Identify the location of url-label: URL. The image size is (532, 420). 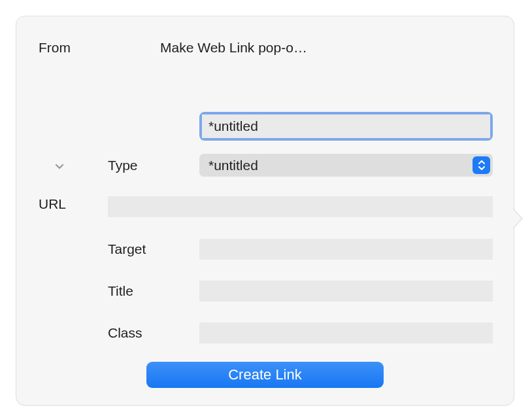
(52, 204).